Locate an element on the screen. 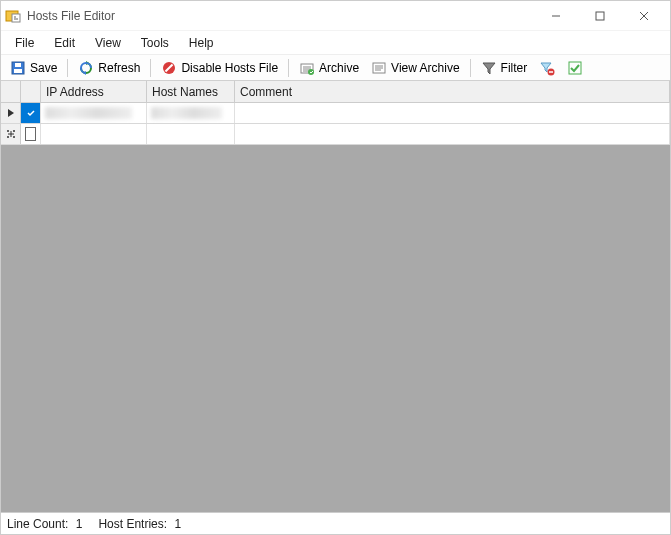  save-label: Save is located at coordinates (44, 68).